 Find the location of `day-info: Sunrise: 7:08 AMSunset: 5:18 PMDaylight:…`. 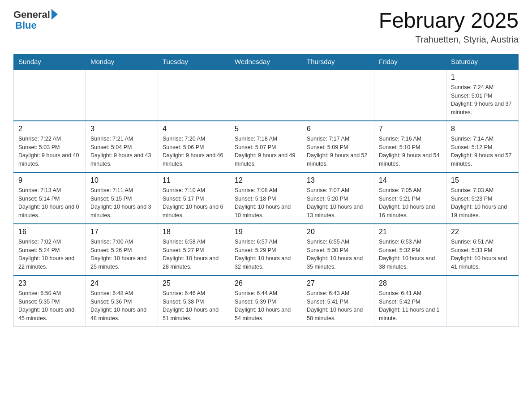

day-info: Sunrise: 7:08 AMSunset: 5:18 PMDaylight:… is located at coordinates (266, 203).